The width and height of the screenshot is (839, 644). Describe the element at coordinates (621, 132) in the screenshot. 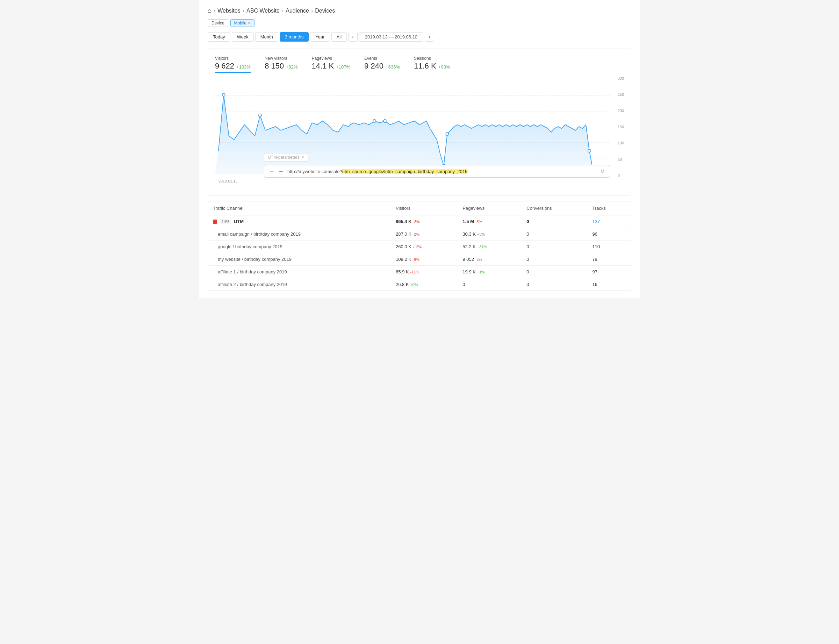

I see `y-axis-labels: 300 250 200 150 100 50 0` at that location.